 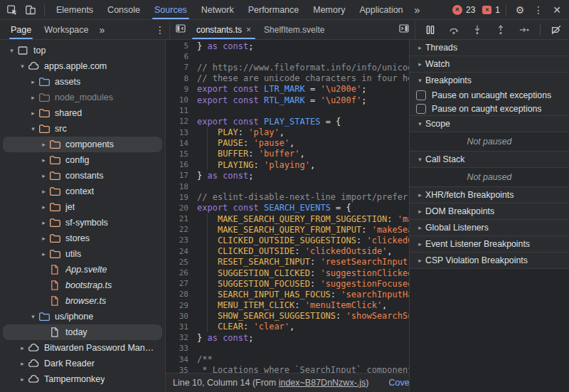 What do you see at coordinates (181, 28) in the screenshot?
I see `hide-navigator-icon` at bounding box center [181, 28].